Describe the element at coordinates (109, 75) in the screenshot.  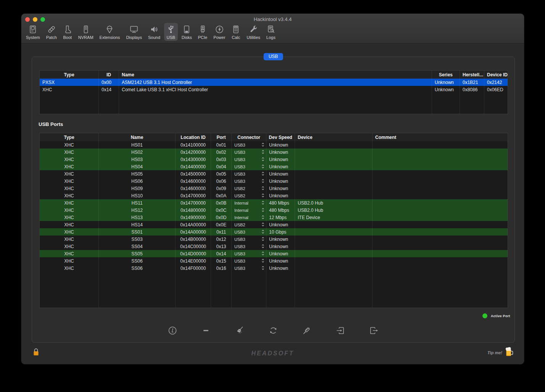
I see `column-header-id: ID` at that location.